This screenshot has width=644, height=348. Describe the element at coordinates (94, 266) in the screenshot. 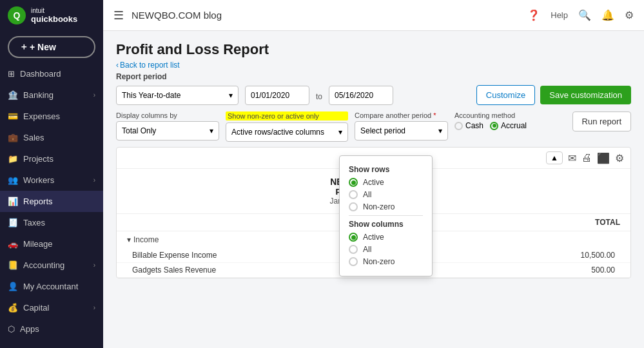

I see `chevron-right-icon-3: ›` at that location.